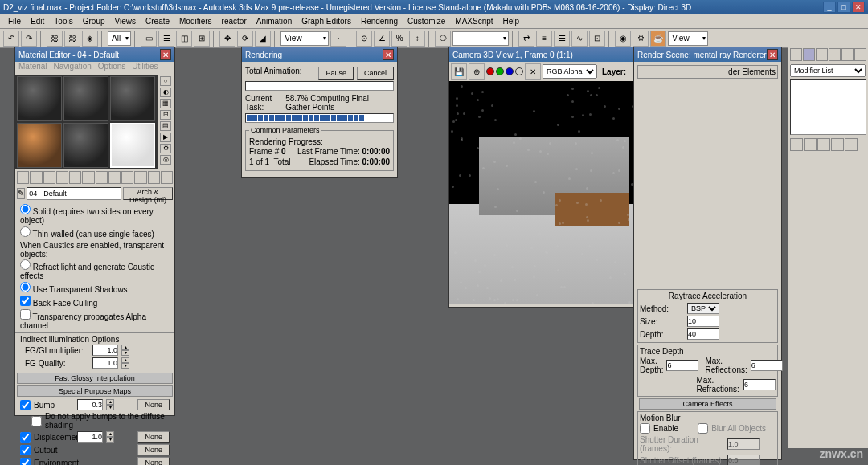 Image resolution: width=868 pixels, height=465 pixels. I want to click on tab-modify-icon, so click(809, 55).